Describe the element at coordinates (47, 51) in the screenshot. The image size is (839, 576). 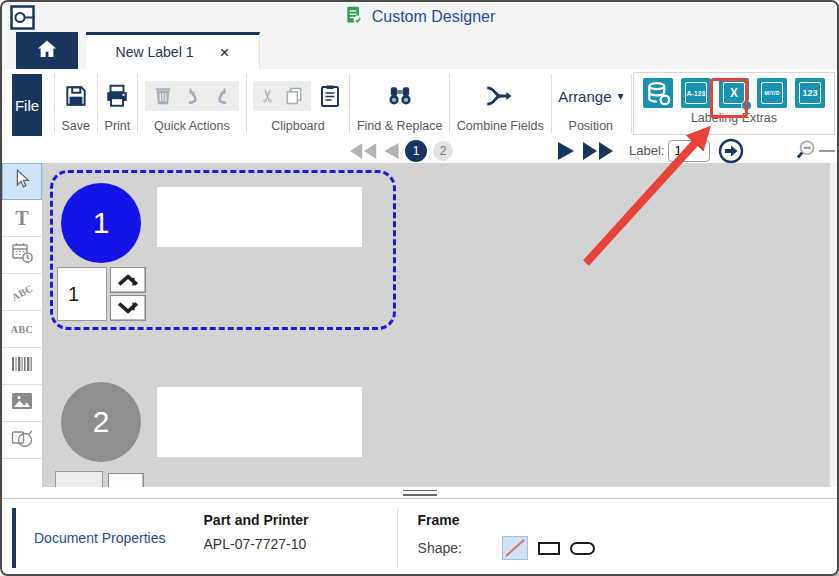
I see `home-icon` at that location.